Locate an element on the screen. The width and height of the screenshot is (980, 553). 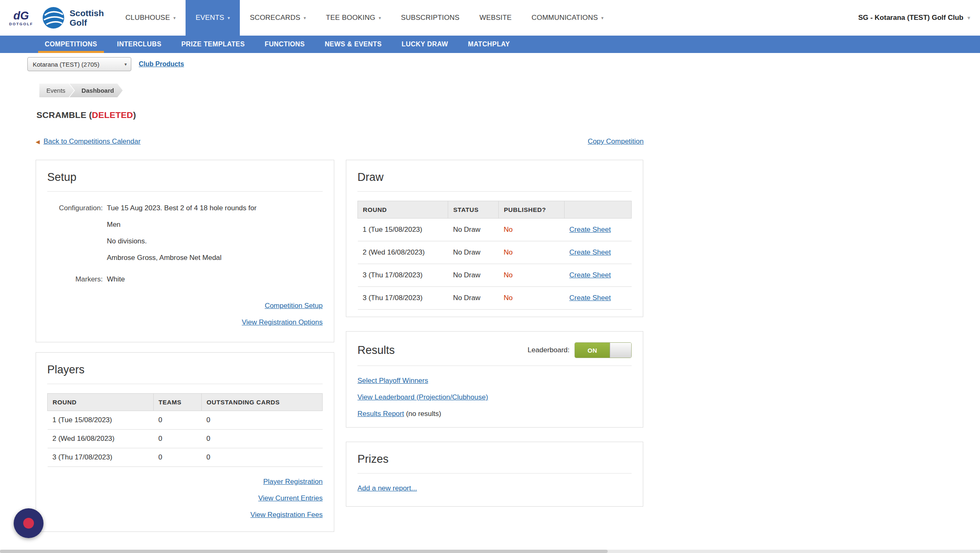
menu-item-scorecards: SCORECARDS▾ is located at coordinates (278, 18).